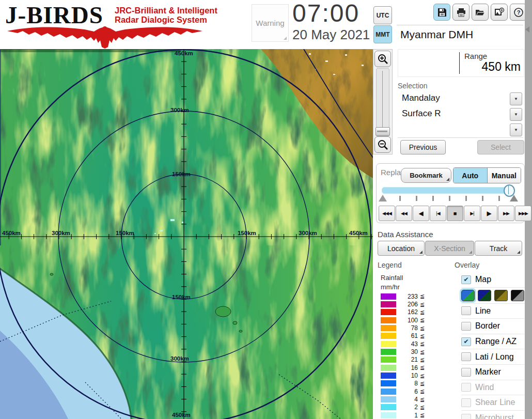 This screenshot has width=532, height=419. Describe the element at coordinates (489, 213) in the screenshot. I see `play-button: ▶` at that location.